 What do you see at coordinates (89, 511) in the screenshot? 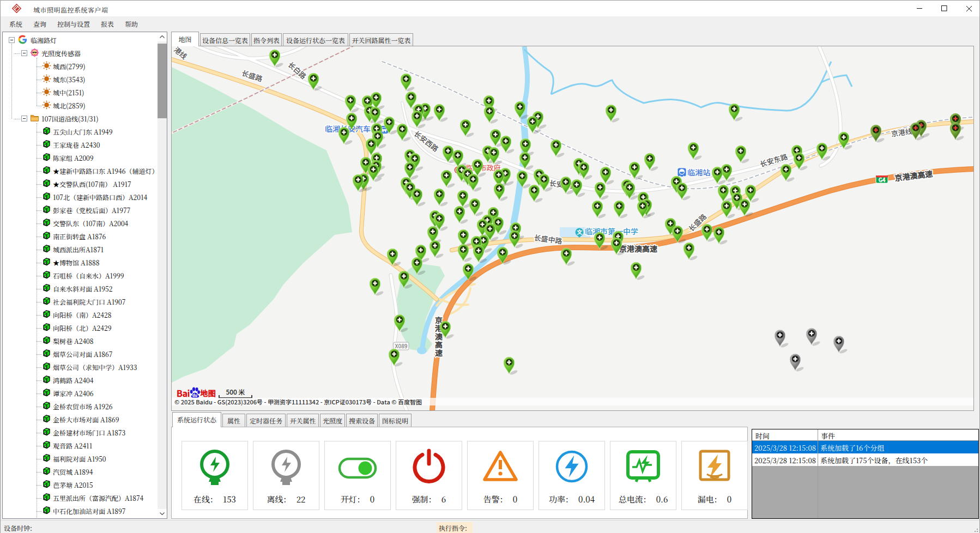
I see `tree-item-label: 中石化加油站对面 A1897` at bounding box center [89, 511].